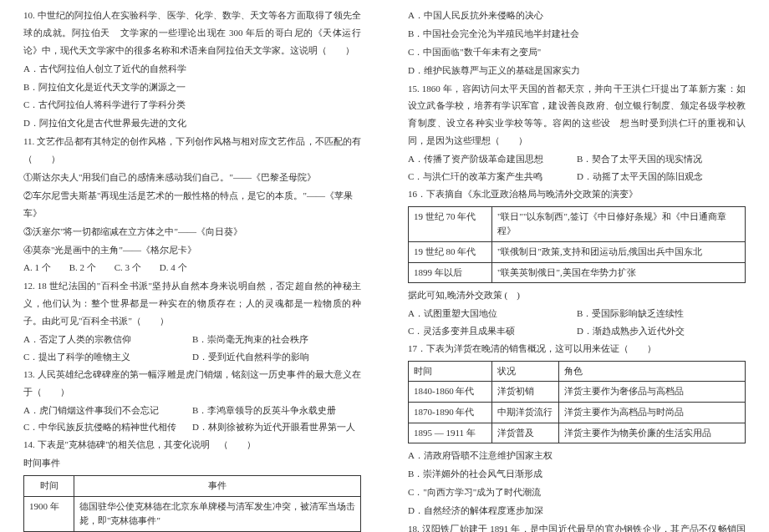 This screenshot has height=532, width=769. Describe the element at coordinates (652, 413) in the screenshot. I see `q17-r2-c3: 洋货主要作为高档品与时尚品` at that location.